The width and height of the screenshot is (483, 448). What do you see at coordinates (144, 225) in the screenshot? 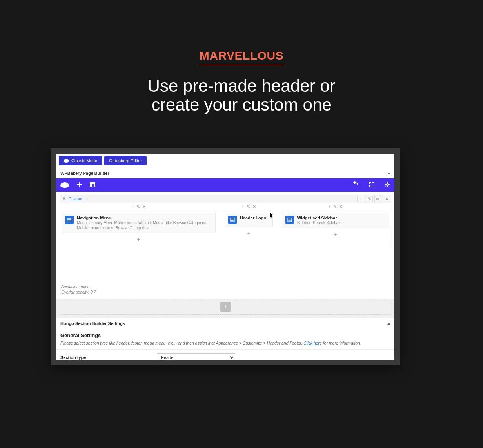
I see `widget-nav-desc: Menu: Primary Menu Mobile menu tab text:…` at bounding box center [144, 225].